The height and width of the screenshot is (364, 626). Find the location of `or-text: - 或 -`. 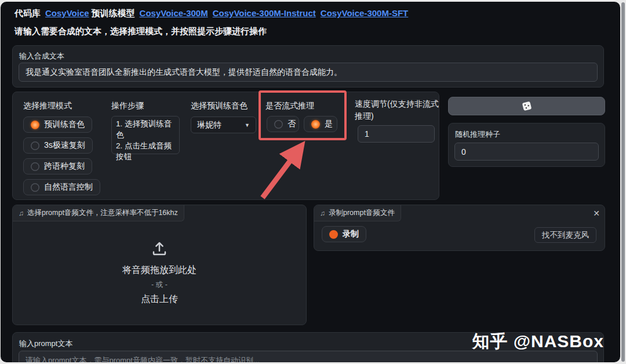

or-text: - 或 - is located at coordinates (159, 285).